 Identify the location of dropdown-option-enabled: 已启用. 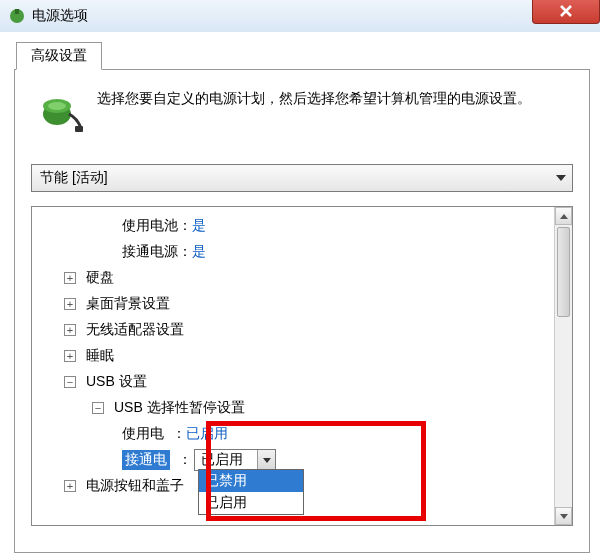
(251, 503).